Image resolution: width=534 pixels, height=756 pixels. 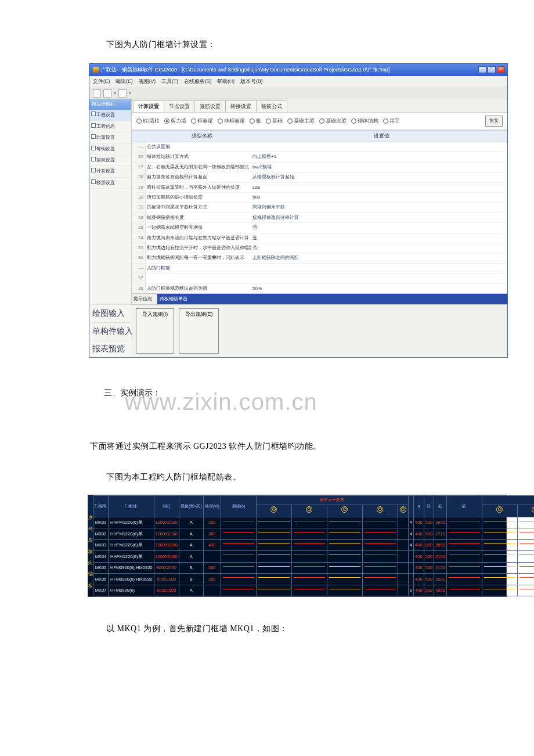 What do you see at coordinates (319, 238) in the screenshot?
I see `table-row: 34跨力境向离水流向口端与在整力端水平筋是否计算是` at bounding box center [319, 238].